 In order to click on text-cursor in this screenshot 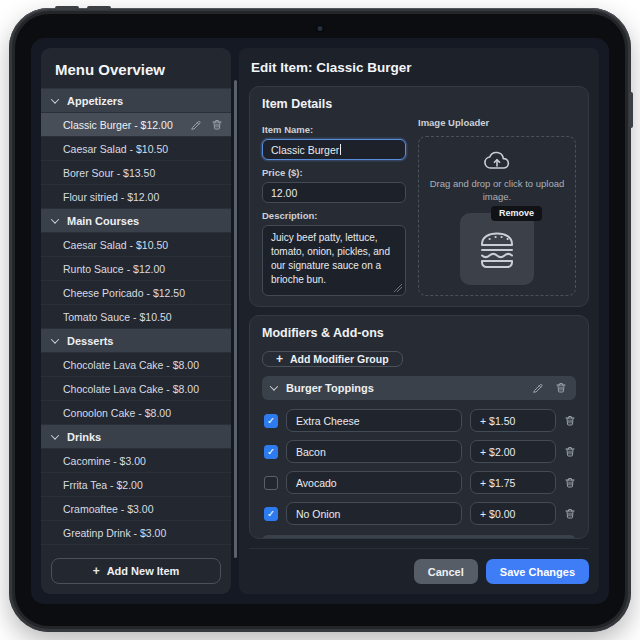, I will do `click(340, 150)`.